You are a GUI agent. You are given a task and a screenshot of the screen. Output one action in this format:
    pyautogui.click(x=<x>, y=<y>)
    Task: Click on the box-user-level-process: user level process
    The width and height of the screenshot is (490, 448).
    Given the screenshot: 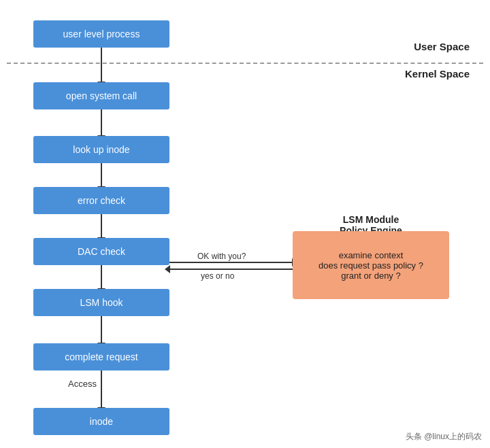 What is the action you would take?
    pyautogui.click(x=101, y=34)
    